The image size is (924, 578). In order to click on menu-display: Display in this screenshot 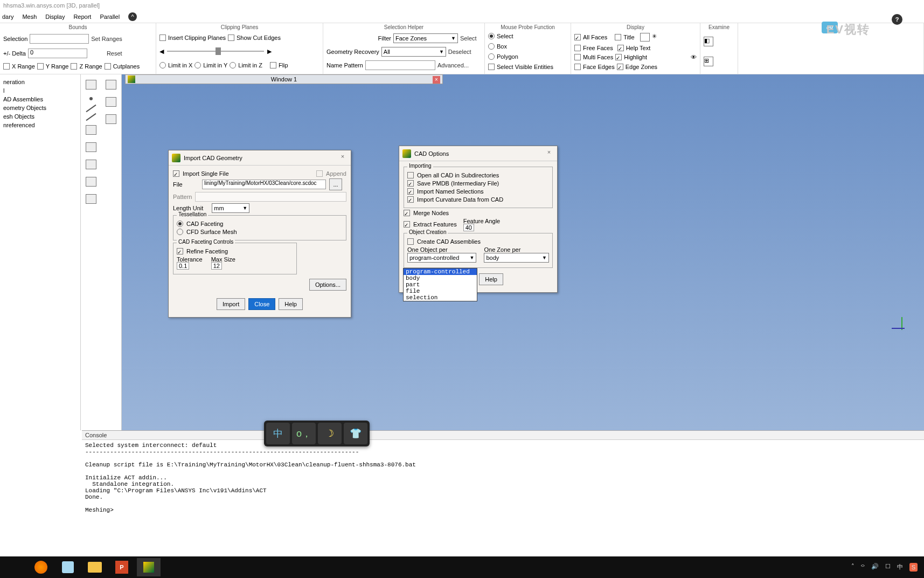, I will do `click(55, 17)`.